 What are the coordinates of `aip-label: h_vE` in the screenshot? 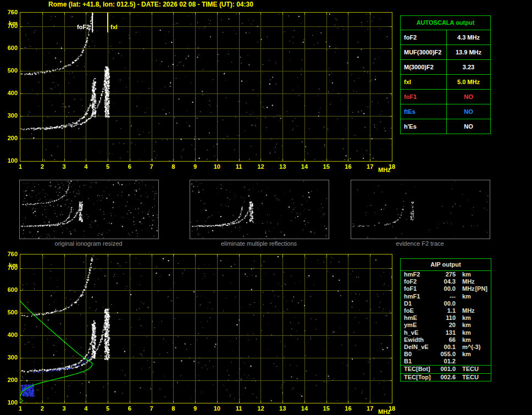 It's located at (419, 333).